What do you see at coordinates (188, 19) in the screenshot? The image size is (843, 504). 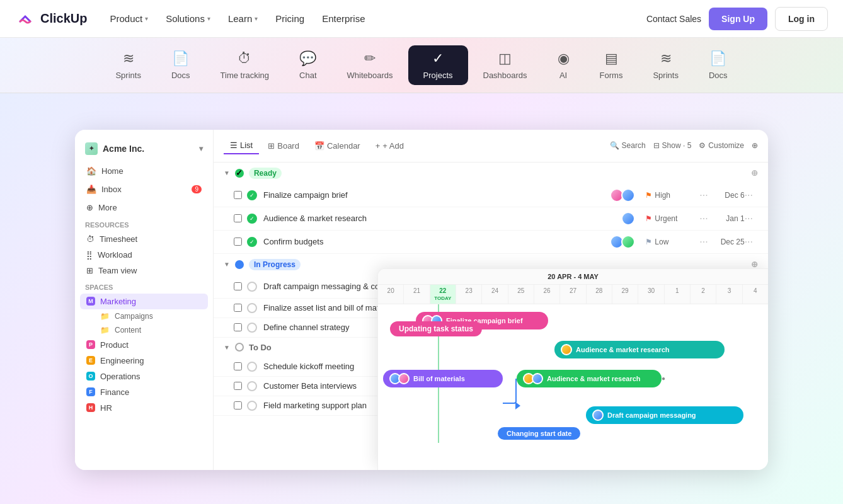 I see `nav-item-solutions: Solutions ▾` at bounding box center [188, 19].